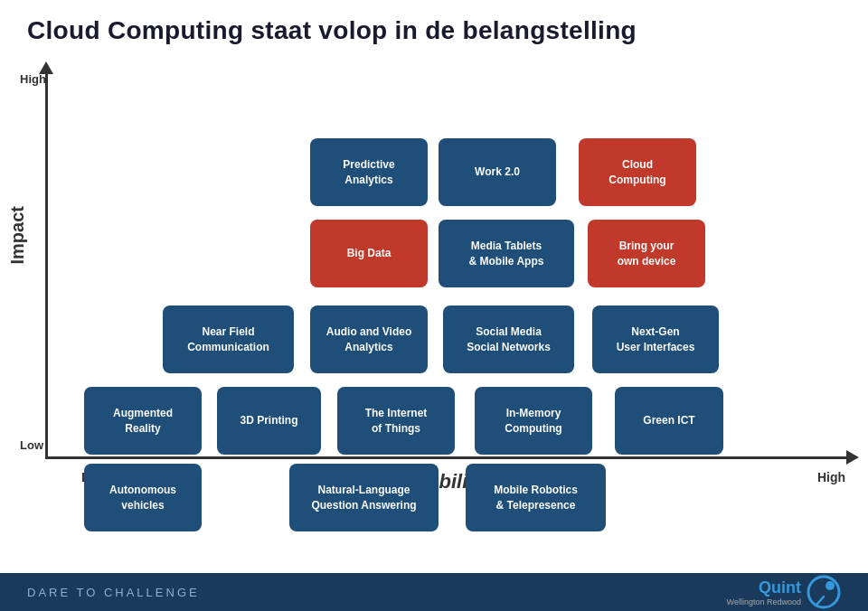 Image resolution: width=868 pixels, height=611 pixels. Describe the element at coordinates (779, 588) in the screenshot. I see `brand-name: Quint` at that location.